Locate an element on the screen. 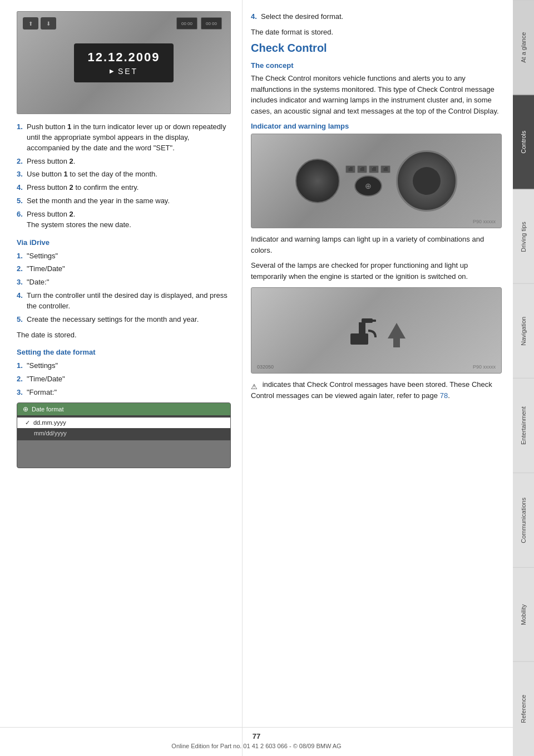 Image resolution: width=534 pixels, height=756 pixels. oil-can-group is located at coordinates (377, 331).